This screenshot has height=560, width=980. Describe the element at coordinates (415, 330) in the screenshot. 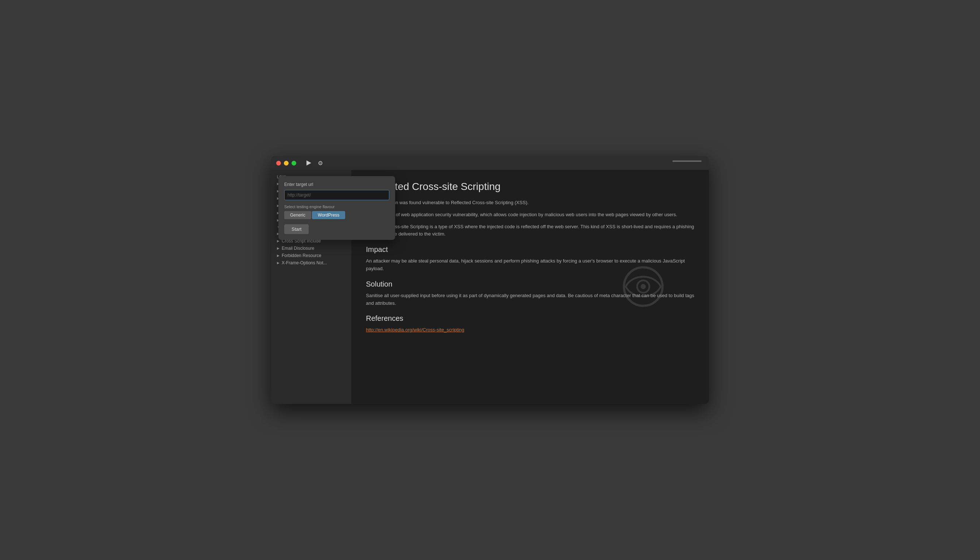

I see `reference-link: http://en.wikipedia.org/wiki/Cross-site_…` at that location.